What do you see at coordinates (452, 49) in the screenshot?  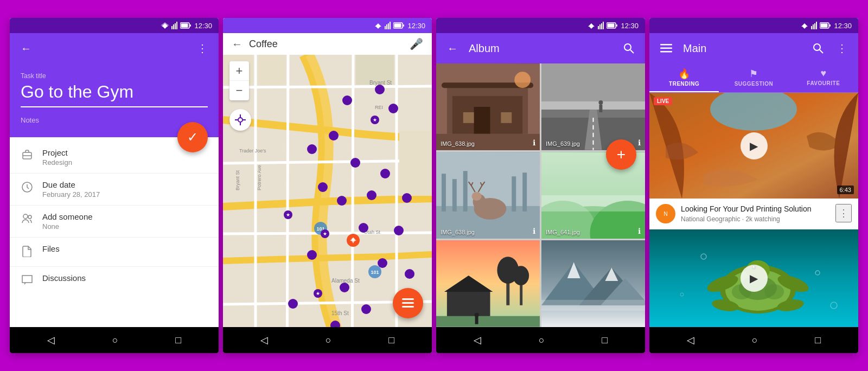 I see `back-button-3: ←` at bounding box center [452, 49].